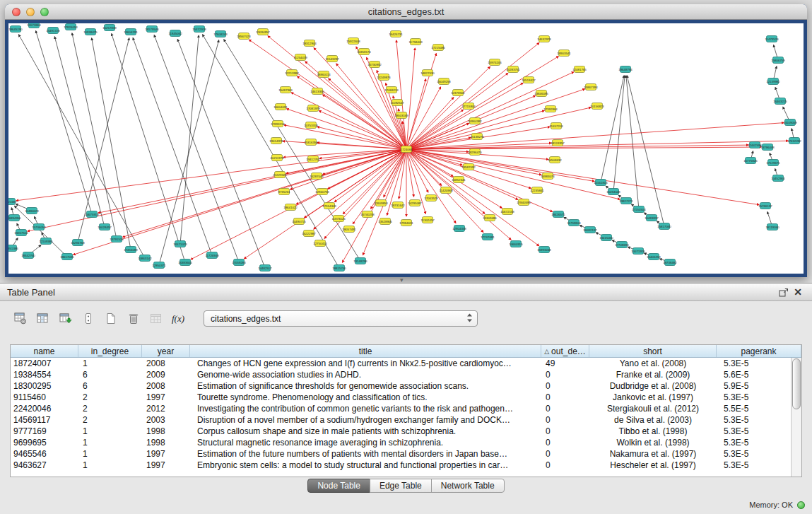 This screenshot has width=812, height=514. Describe the element at coordinates (513, 69) in the screenshot. I see `graph-node: 10283751` at that location.